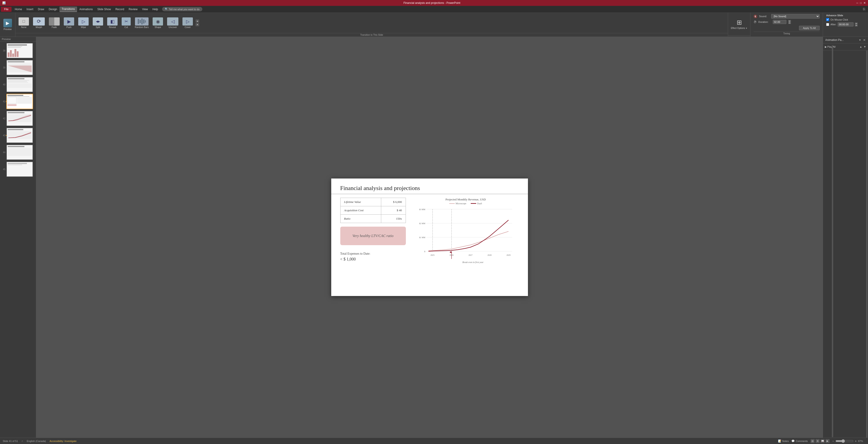  What do you see at coordinates (18, 68) in the screenshot?
I see `slide-item-39: 39` at bounding box center [18, 68].